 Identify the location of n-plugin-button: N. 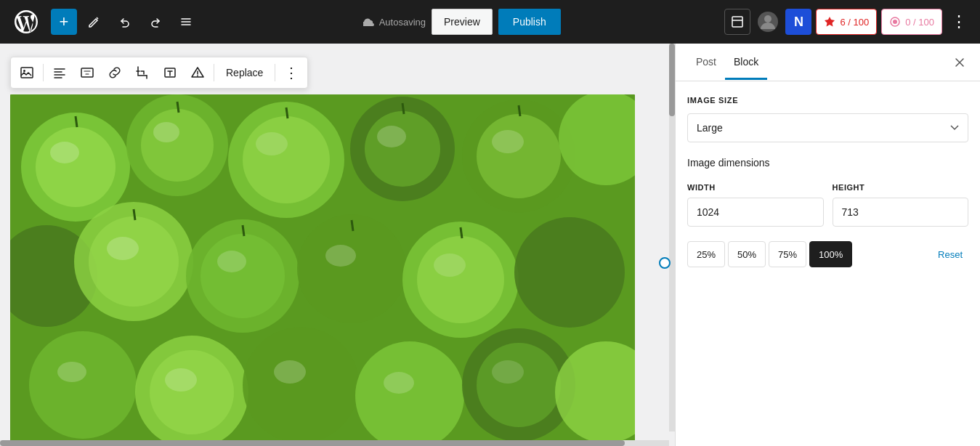
(798, 22).